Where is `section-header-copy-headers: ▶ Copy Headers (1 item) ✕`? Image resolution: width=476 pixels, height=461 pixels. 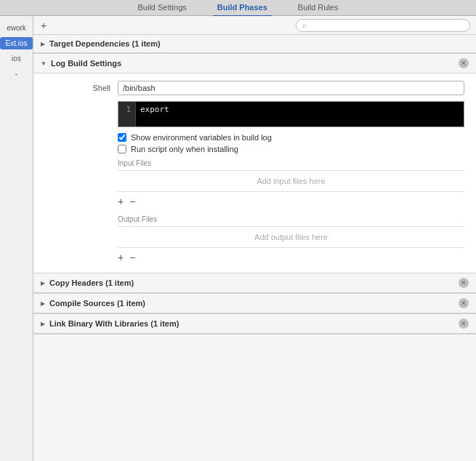 section-header-copy-headers: ▶ Copy Headers (1 item) ✕ is located at coordinates (254, 284).